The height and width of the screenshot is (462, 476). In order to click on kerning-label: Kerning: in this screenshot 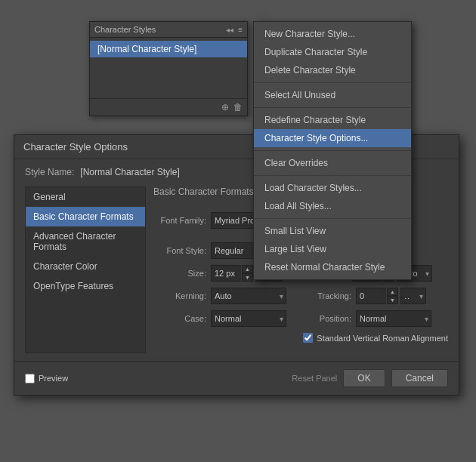, I will do `click(180, 296)`.